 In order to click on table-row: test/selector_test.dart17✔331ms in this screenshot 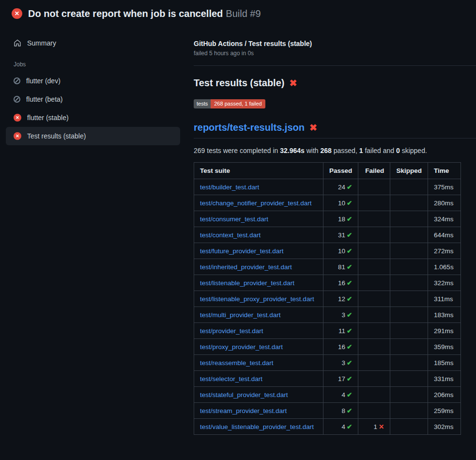, I will do `click(327, 379)`.